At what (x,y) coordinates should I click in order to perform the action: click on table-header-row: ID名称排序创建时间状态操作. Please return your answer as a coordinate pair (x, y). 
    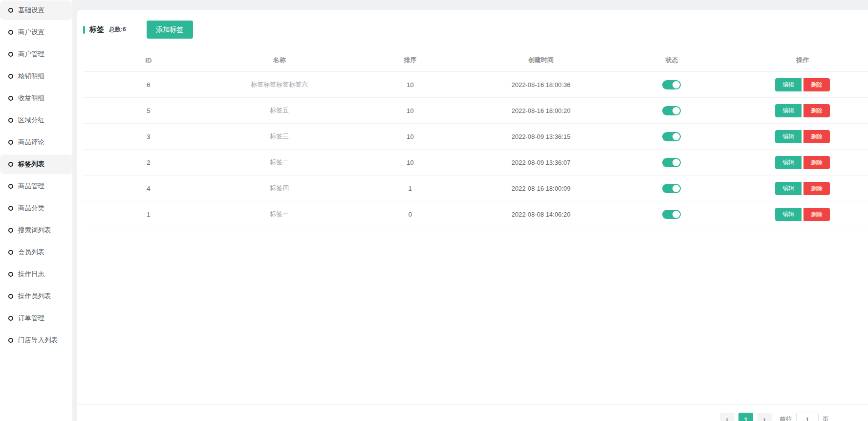
    Looking at the image, I should click on (476, 61).